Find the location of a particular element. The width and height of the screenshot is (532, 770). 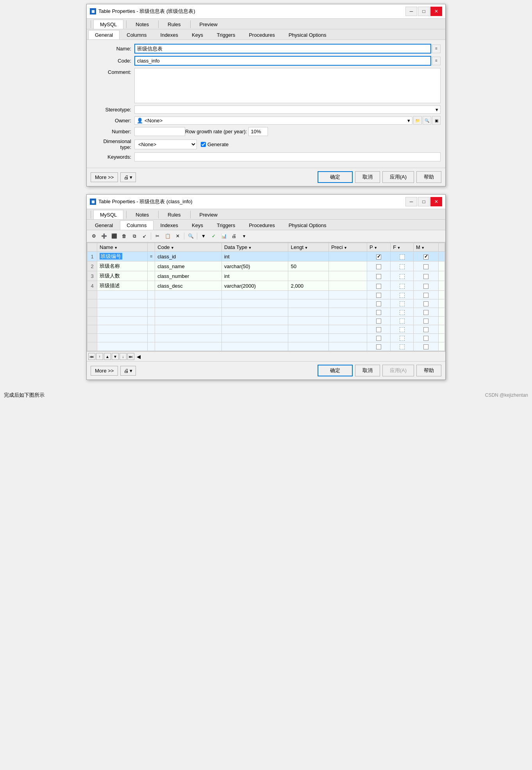

row4-datatype: varchar(2000) is located at coordinates (255, 286).